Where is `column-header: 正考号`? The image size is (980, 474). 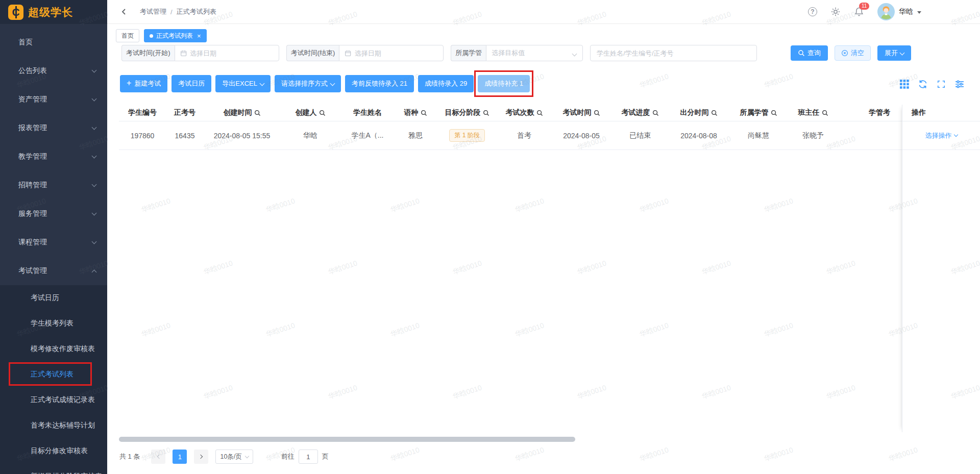 column-header: 正考号 is located at coordinates (185, 113).